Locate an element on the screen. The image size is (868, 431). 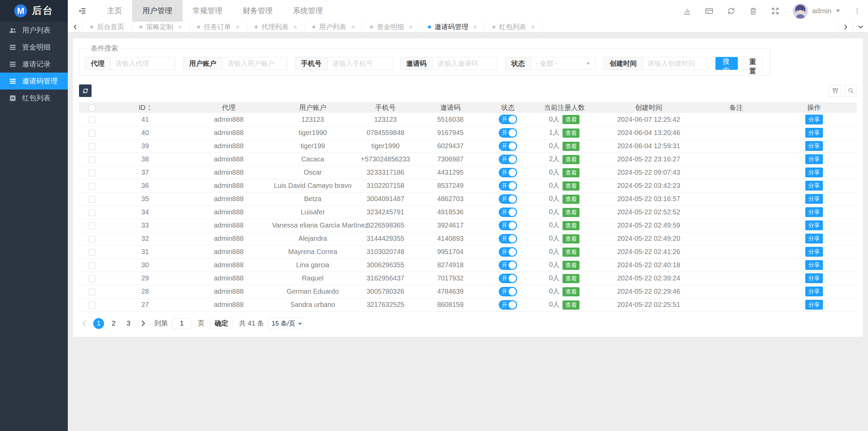
nav-item-1: 用户管理 is located at coordinates (157, 11).